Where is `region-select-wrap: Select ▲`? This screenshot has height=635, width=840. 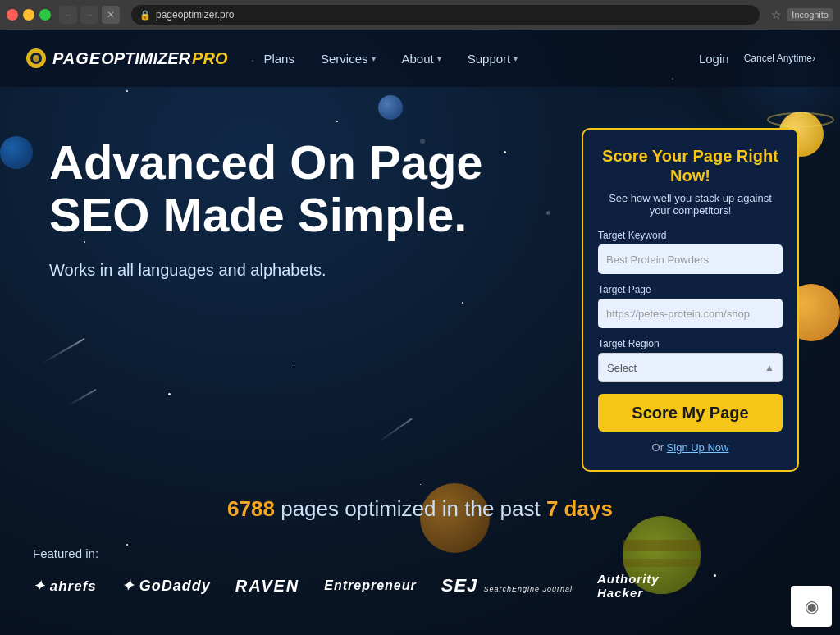
region-select-wrap: Select ▲ is located at coordinates (691, 368).